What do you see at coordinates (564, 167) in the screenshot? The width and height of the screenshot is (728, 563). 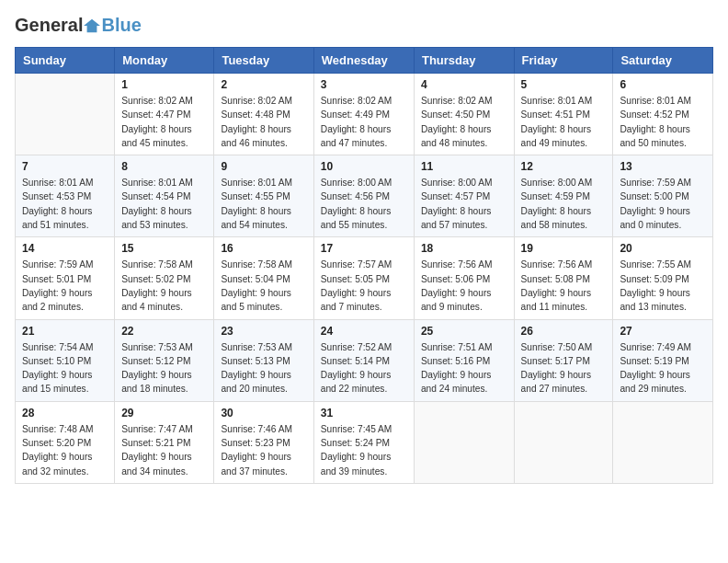 I see `day-number: 12` at bounding box center [564, 167].